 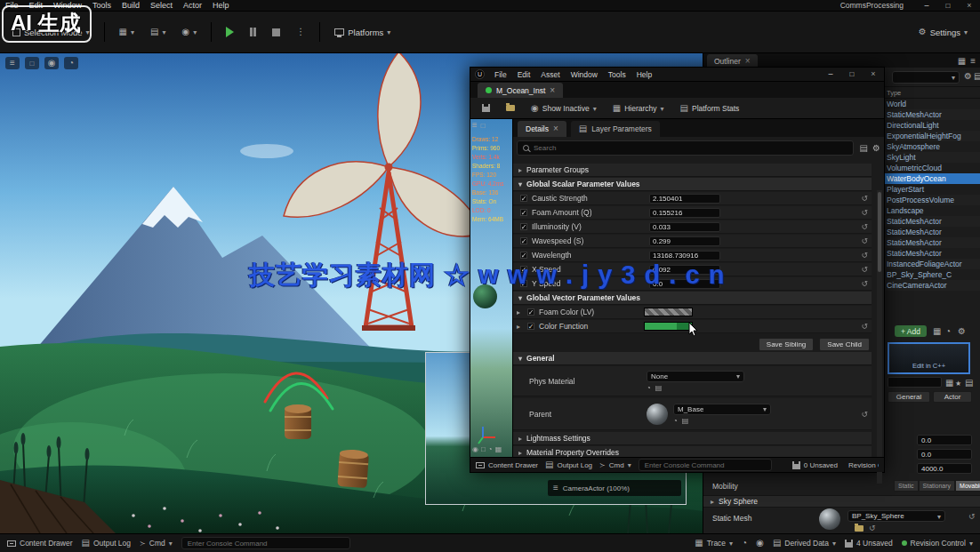 I want to click on blueprint-thumbnail: Edit in C++, so click(x=928, y=358).